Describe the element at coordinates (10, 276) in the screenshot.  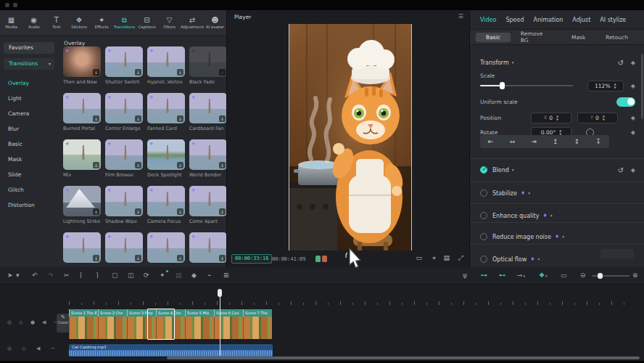
I see `select-tool-icon: ➤` at that location.